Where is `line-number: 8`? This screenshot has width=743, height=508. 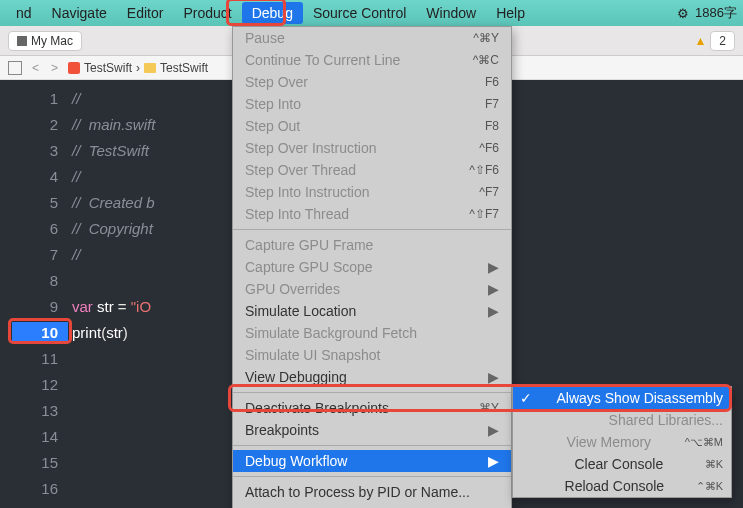
line-number: 8 is located at coordinates (36, 281).